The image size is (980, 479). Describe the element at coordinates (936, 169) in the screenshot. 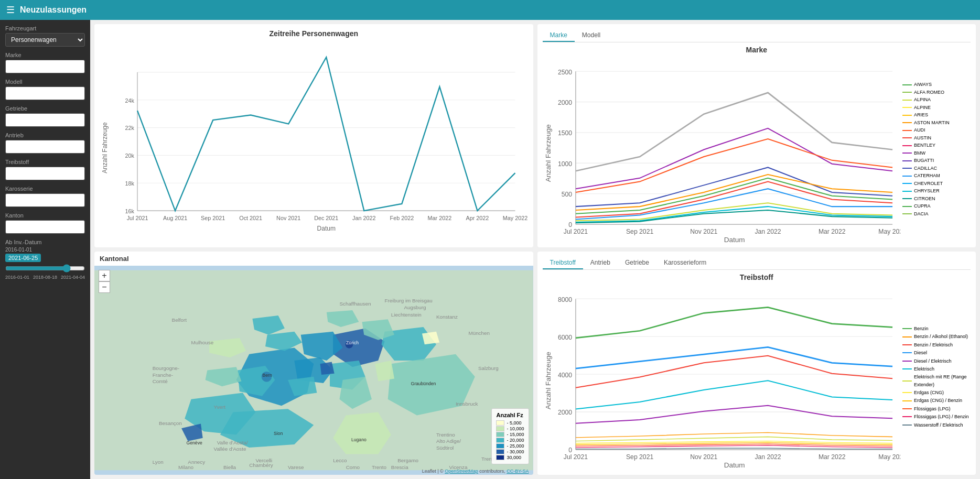

I see `marke-legend-item: CADILLAC` at that location.